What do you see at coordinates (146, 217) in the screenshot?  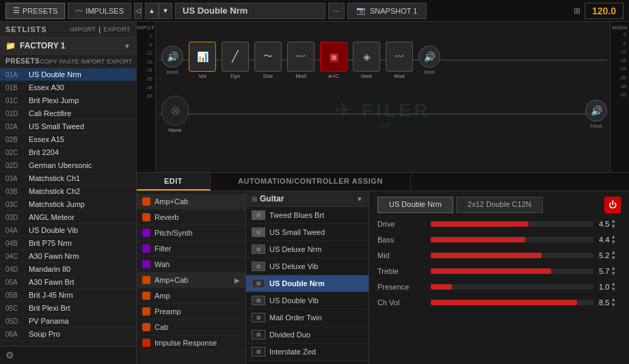 I see `effect-dot` at bounding box center [146, 217].